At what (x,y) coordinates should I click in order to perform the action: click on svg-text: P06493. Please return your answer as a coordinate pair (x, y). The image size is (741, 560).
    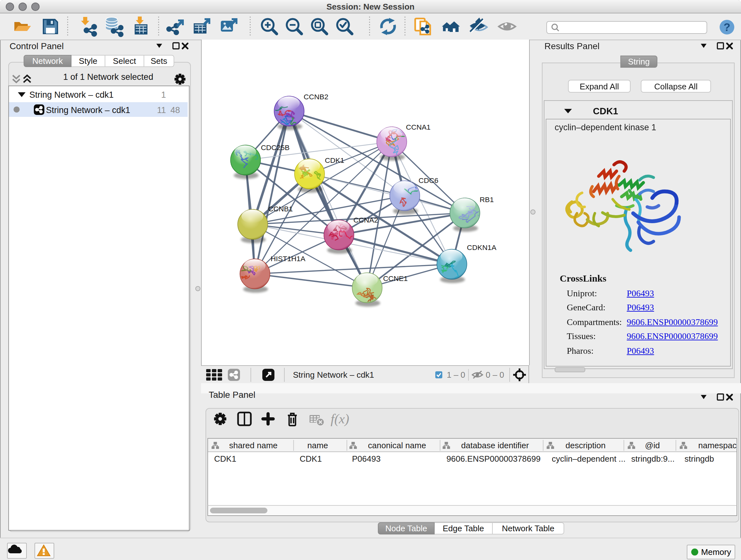
    Looking at the image, I should click on (366, 459).